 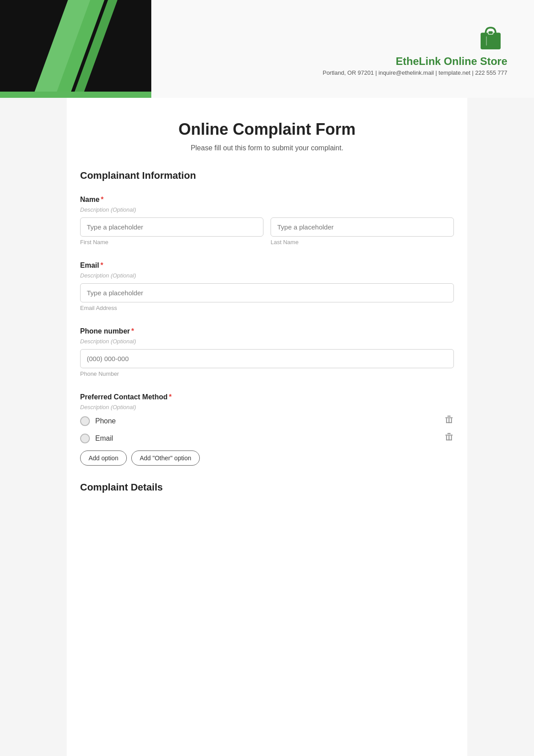 I want to click on name-description: Description (Optional), so click(x=267, y=210).